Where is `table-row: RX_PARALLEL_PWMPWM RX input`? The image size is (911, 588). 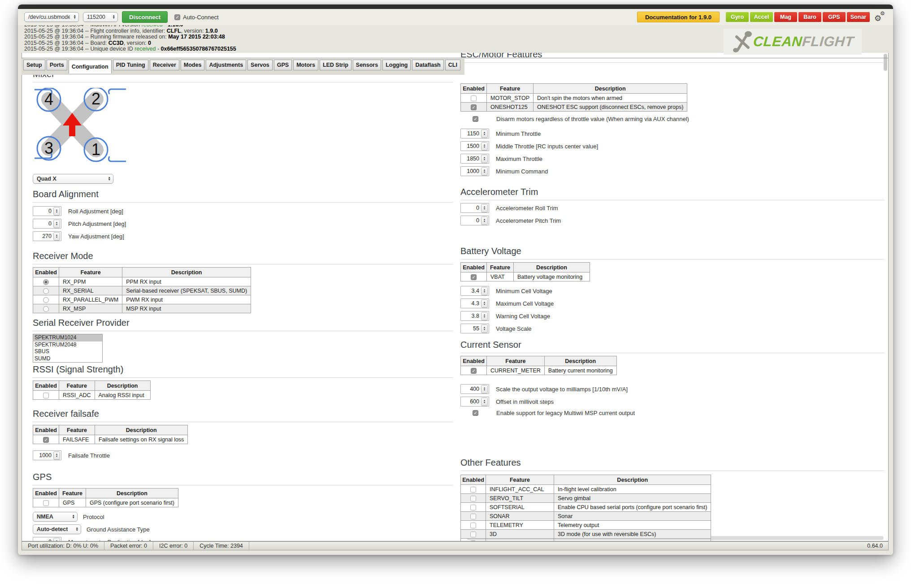 table-row: RX_PARALLEL_PWMPWM RX input is located at coordinates (142, 300).